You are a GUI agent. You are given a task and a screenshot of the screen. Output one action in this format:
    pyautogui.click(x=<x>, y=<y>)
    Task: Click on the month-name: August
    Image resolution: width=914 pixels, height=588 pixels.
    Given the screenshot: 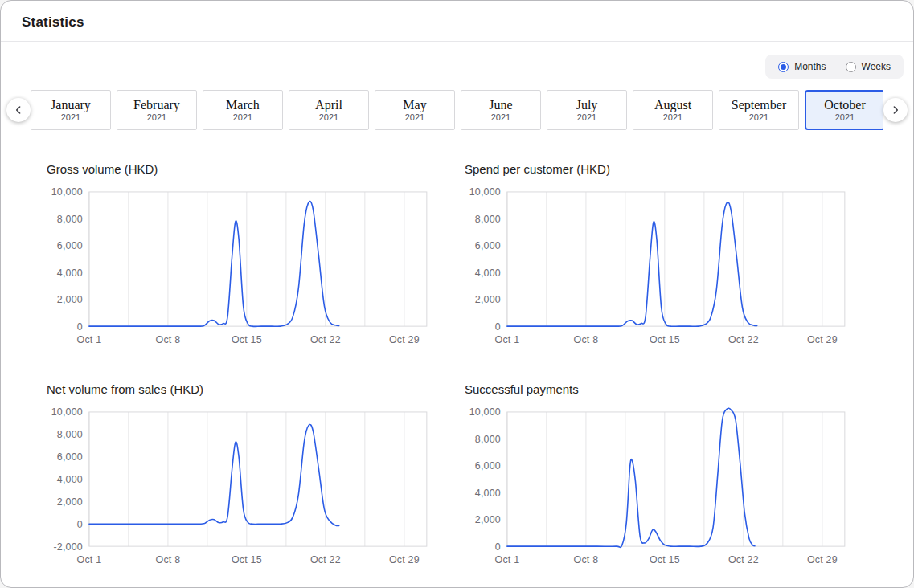 What is the action you would take?
    pyautogui.click(x=673, y=104)
    